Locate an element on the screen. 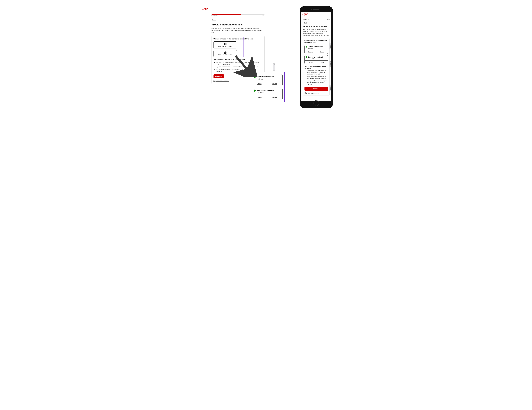 Image resolution: width=532 pixels, height=410 pixels. progress-bar is located at coordinates (238, 14).